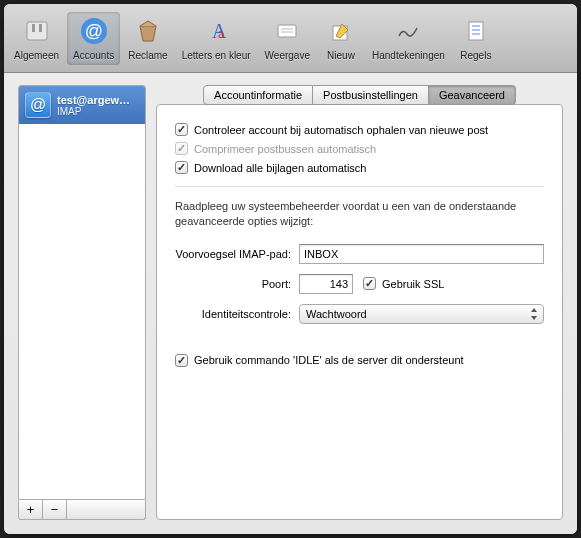  I want to click on switch-icon, so click(37, 31).